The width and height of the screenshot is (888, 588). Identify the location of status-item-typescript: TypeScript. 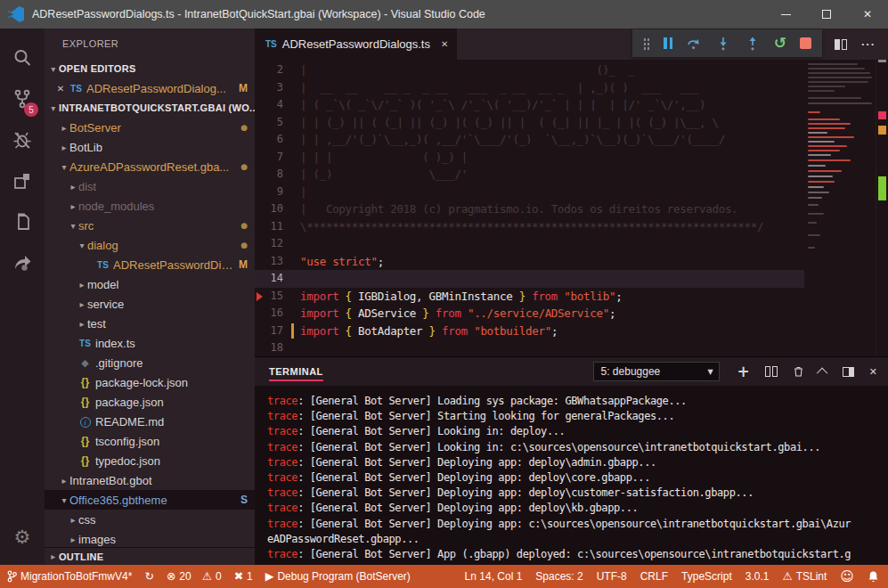
(707, 576).